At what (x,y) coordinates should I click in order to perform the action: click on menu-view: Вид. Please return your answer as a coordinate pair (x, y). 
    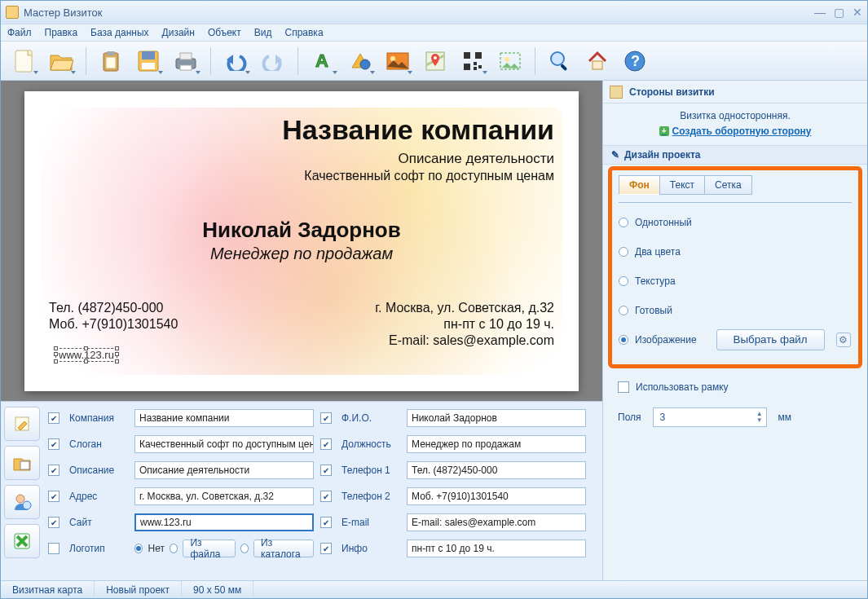
    Looking at the image, I should click on (263, 33).